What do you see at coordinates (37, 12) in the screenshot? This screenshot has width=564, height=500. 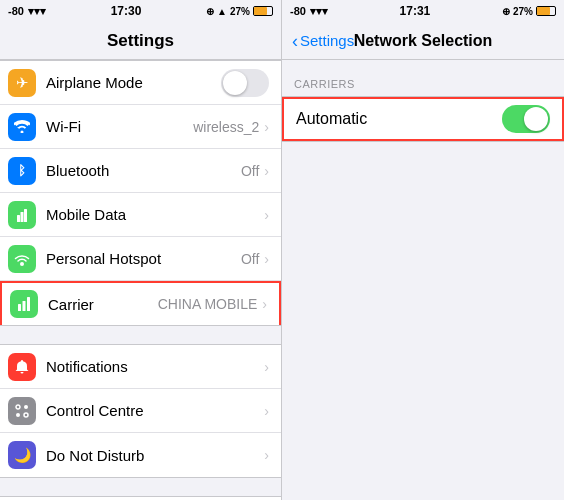 I see `left-wifi-icon: ▾▾▾` at bounding box center [37, 12].